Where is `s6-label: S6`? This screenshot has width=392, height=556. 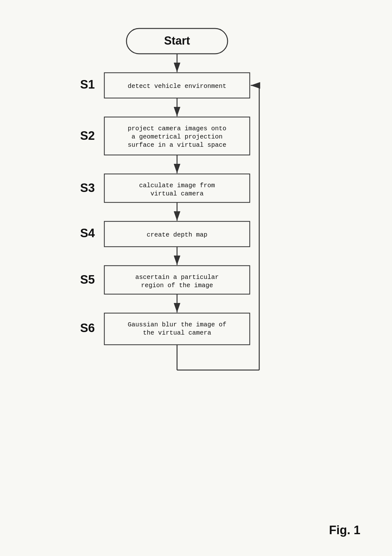 s6-label: S6 is located at coordinates (88, 328).